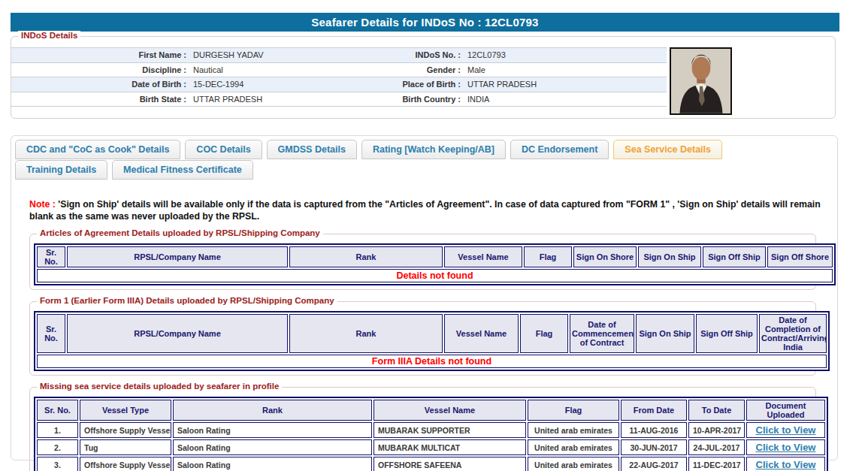 The image size is (868, 471). I want to click on column-header: Sign On Shore, so click(605, 257).